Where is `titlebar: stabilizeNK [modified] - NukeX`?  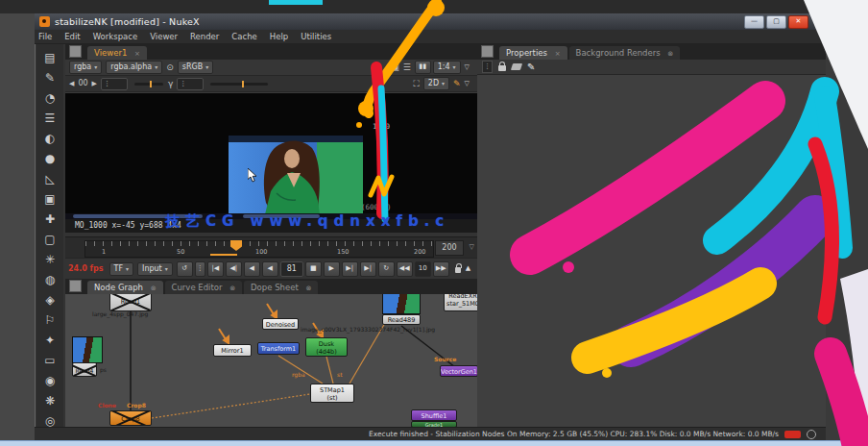 titlebar: stabilizeNK [modified] - NukeX is located at coordinates (430, 21).